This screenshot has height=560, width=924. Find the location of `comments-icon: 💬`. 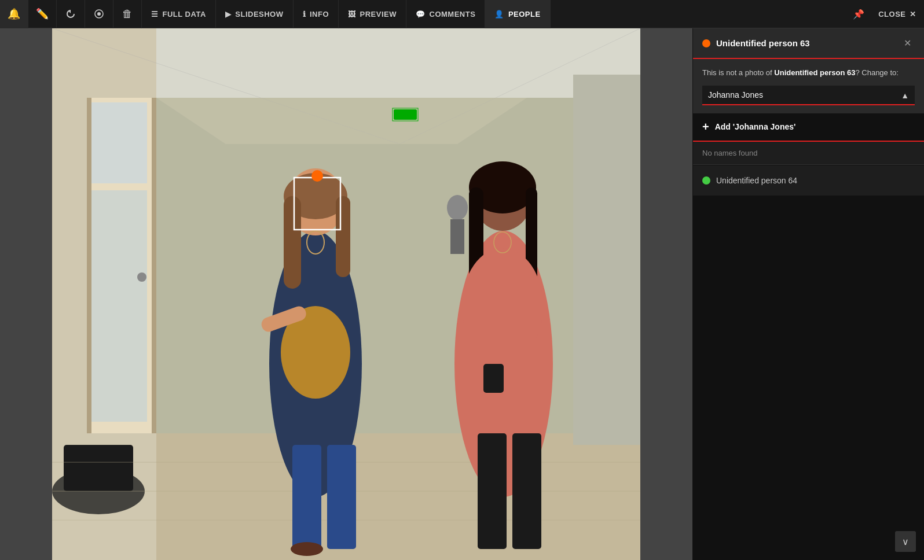

comments-icon: 💬 is located at coordinates (420, 14).